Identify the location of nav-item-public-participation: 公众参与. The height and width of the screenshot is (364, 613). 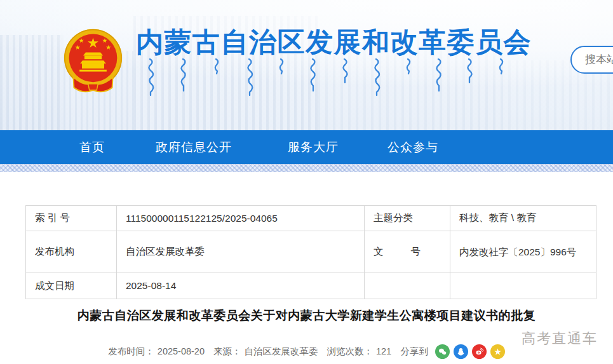
(413, 147).